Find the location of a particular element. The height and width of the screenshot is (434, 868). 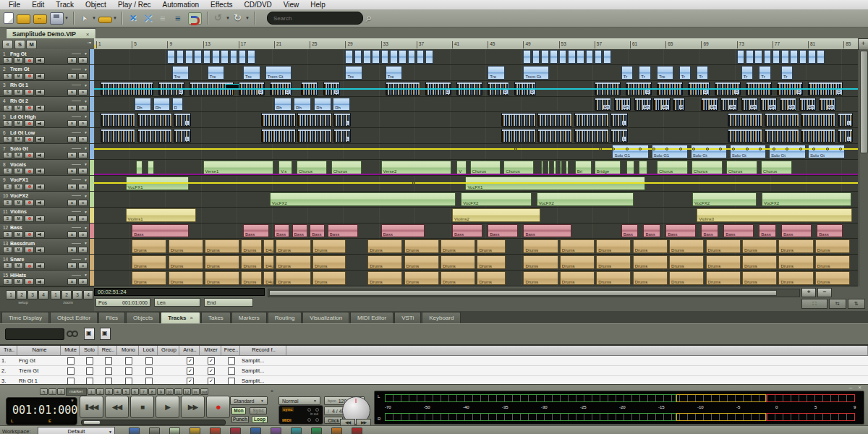

timeline-ruler: 1591317212529333741454953576165697377818… is located at coordinates (476, 44).